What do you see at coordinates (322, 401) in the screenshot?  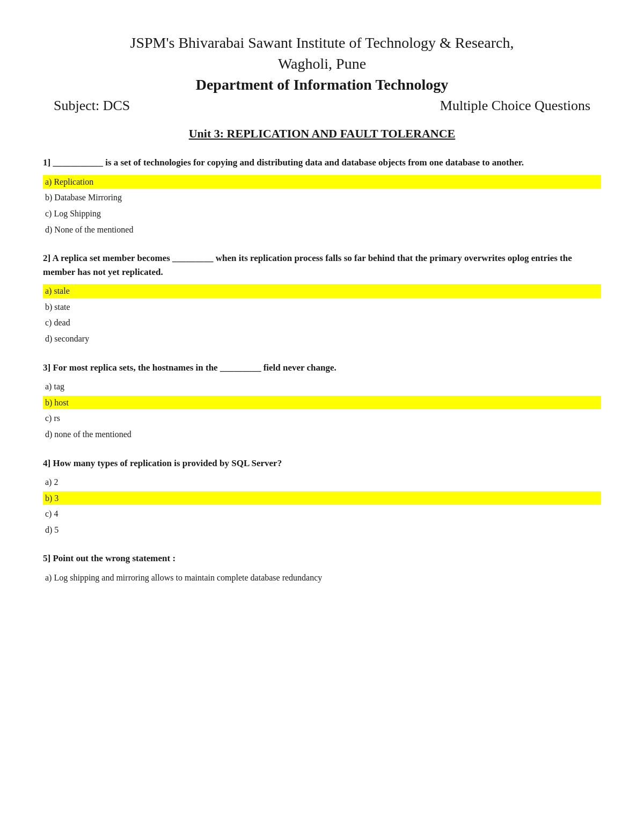 I see `question-block-3: 3] For most replica sets, the hostnames …` at bounding box center [322, 401].